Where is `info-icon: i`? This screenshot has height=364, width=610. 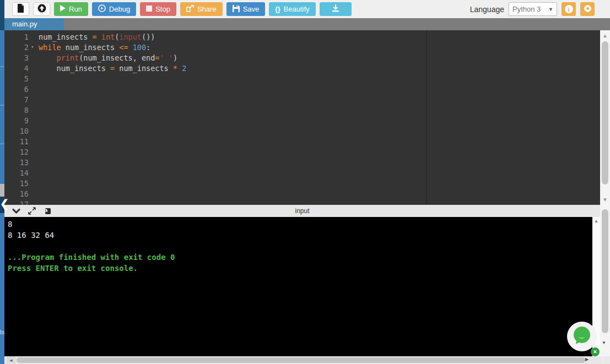
info-icon: i is located at coordinates (569, 9).